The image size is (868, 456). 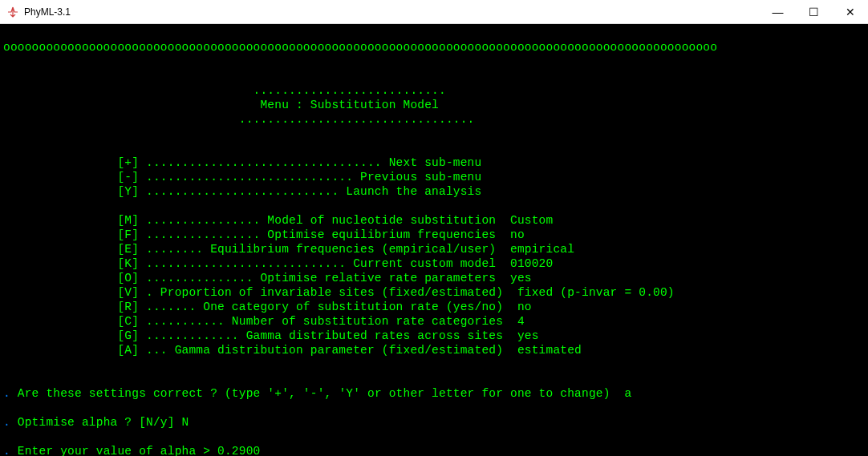 I want to click on prompt-text: Enter your value of alpha > 0.2900, so click(x=140, y=450).